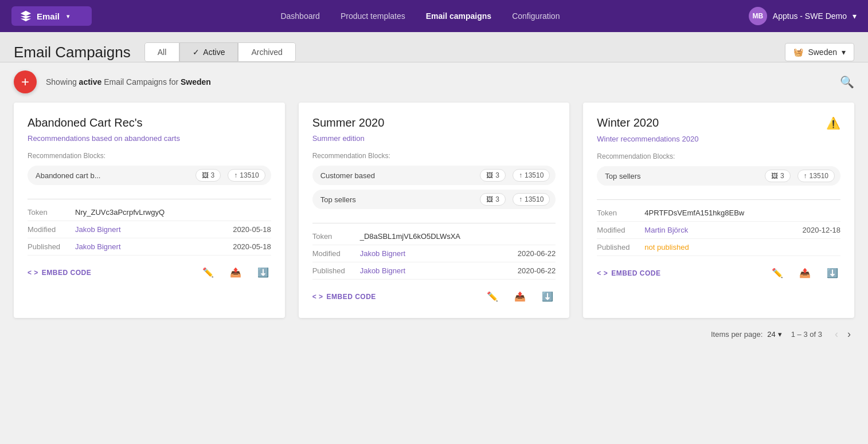 This screenshot has width=868, height=444. What do you see at coordinates (52, 16) in the screenshot?
I see `brand-menu: Email ▾` at bounding box center [52, 16].